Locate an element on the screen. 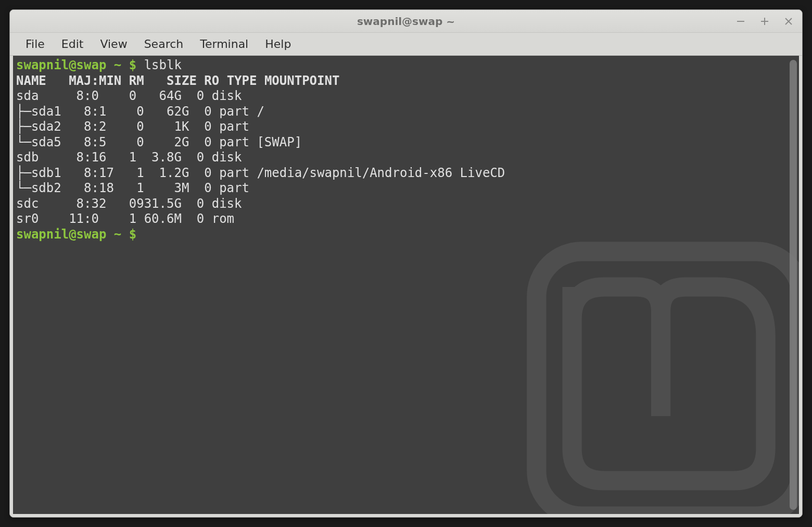 This screenshot has width=812, height=527. cell-majmin: 8:16 is located at coordinates (84, 157).